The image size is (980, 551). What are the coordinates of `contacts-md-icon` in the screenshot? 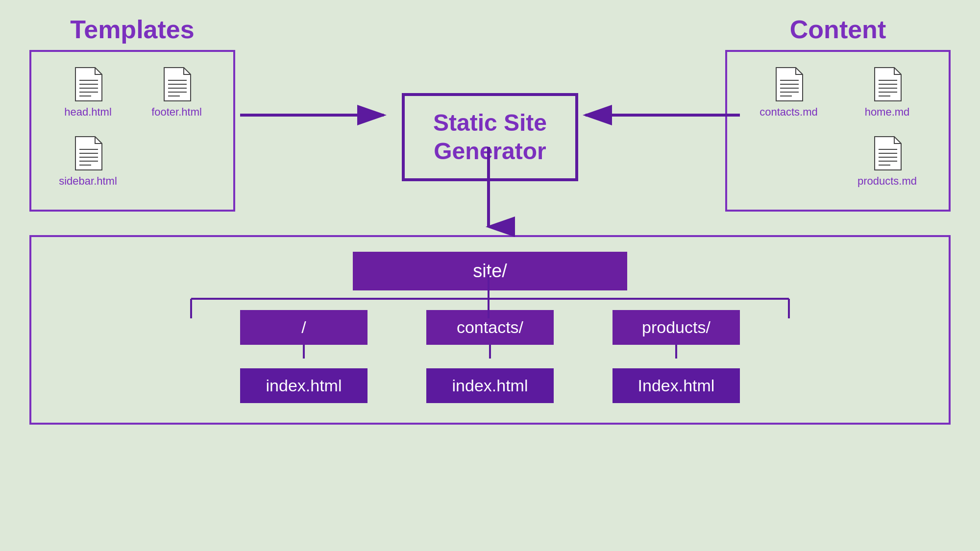 It's located at (789, 84).